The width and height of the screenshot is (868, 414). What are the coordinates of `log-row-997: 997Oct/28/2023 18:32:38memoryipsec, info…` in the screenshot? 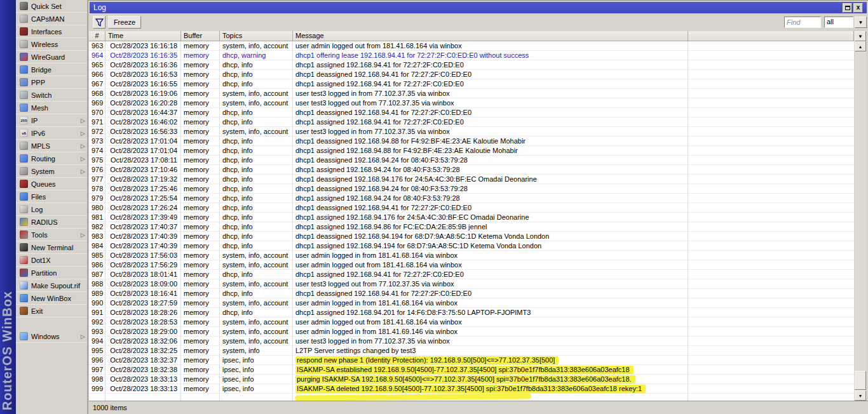 It's located at (471, 370).